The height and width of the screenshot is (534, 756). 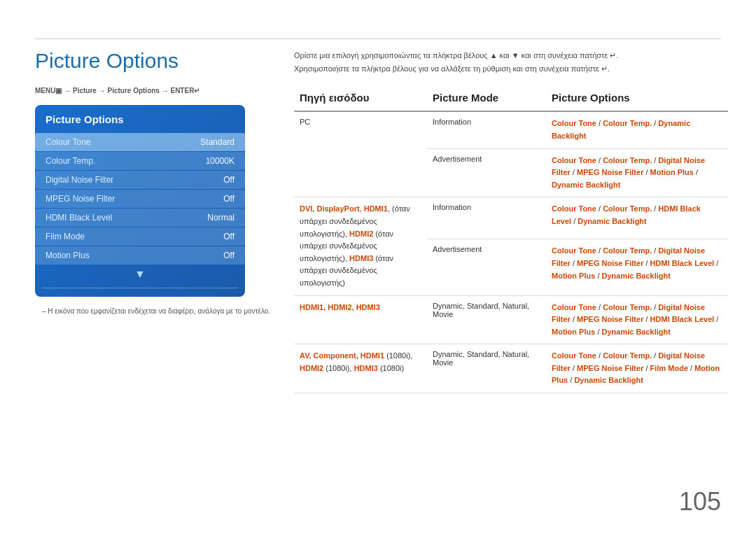 What do you see at coordinates (360, 320) in the screenshot?
I see `source-hdmi123: HDMI1, HDMI2, HDMI3` at bounding box center [360, 320].